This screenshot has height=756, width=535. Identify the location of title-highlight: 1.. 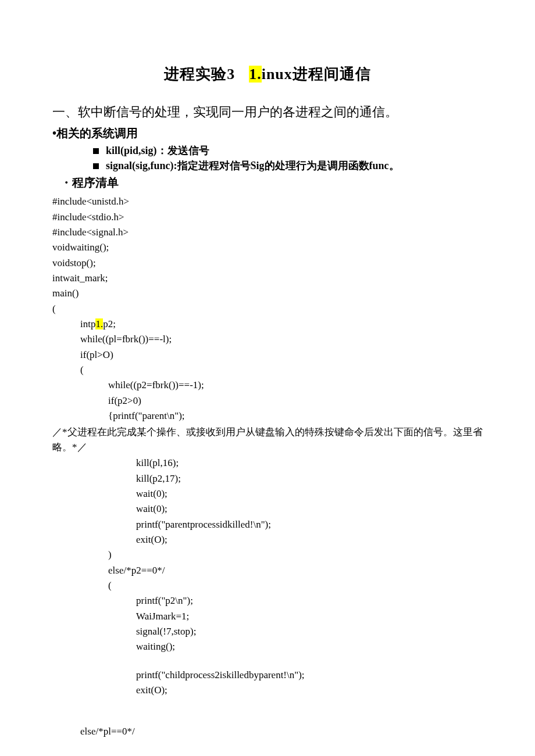
(255, 74).